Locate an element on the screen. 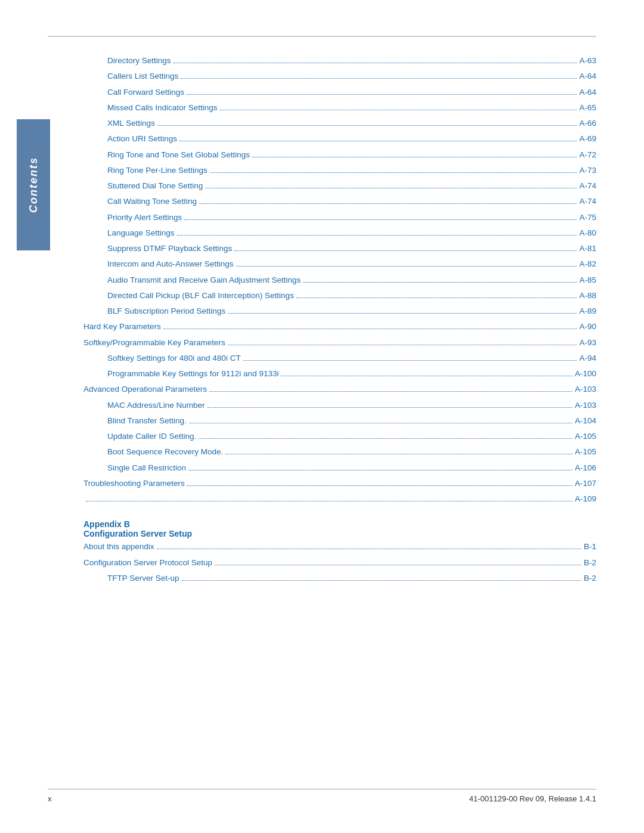  toc-page-ref: A-63 is located at coordinates (588, 61).